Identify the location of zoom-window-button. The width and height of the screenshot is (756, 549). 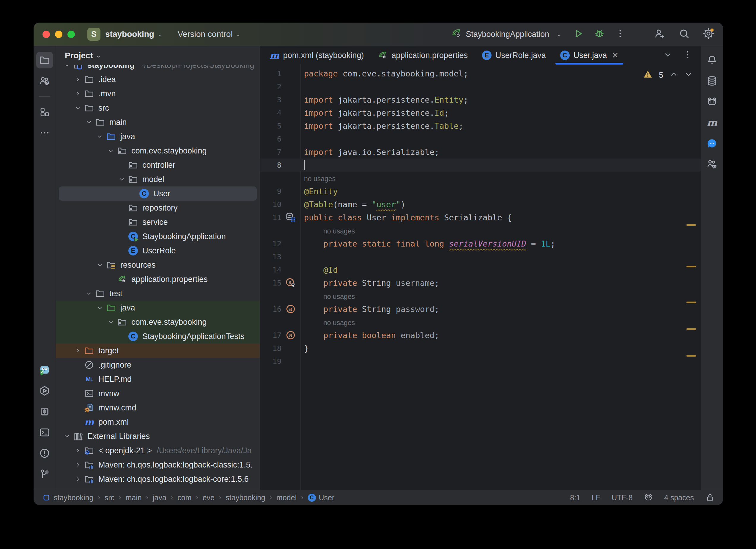
(71, 34).